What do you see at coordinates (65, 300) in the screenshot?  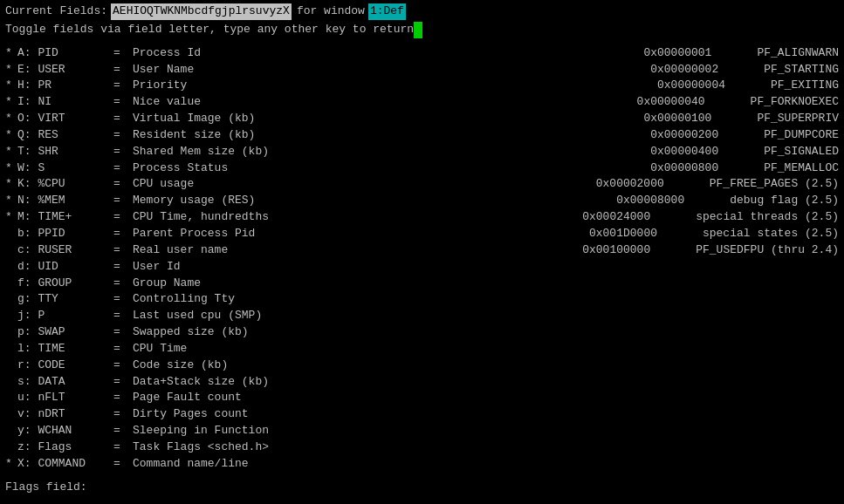 I see `field-key: g: TTY` at bounding box center [65, 300].